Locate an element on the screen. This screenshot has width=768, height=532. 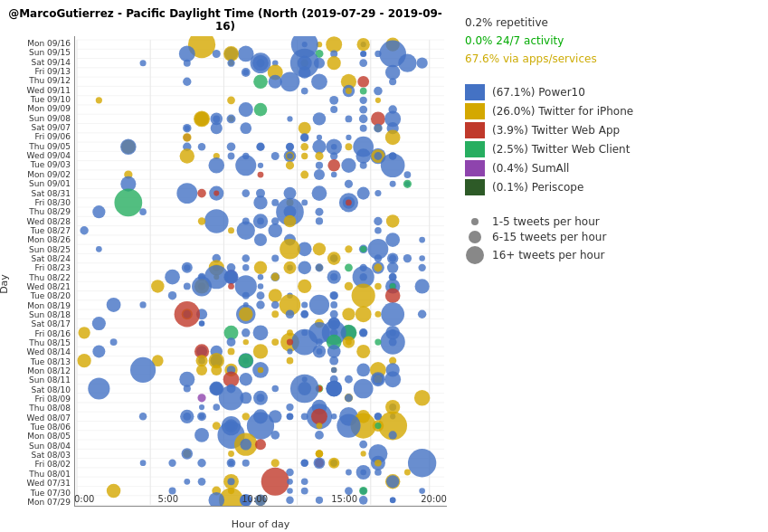
legend-item-label: (2.5%) Twitter Web Client is located at coordinates (561, 149).